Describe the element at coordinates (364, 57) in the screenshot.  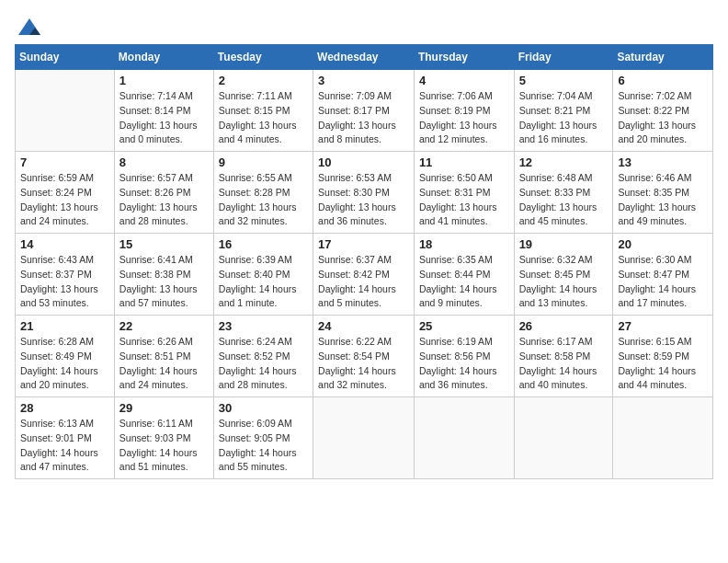
I see `weekday-header-row: SundayMondayTuesdayWednesdayThursdayFrid…` at that location.